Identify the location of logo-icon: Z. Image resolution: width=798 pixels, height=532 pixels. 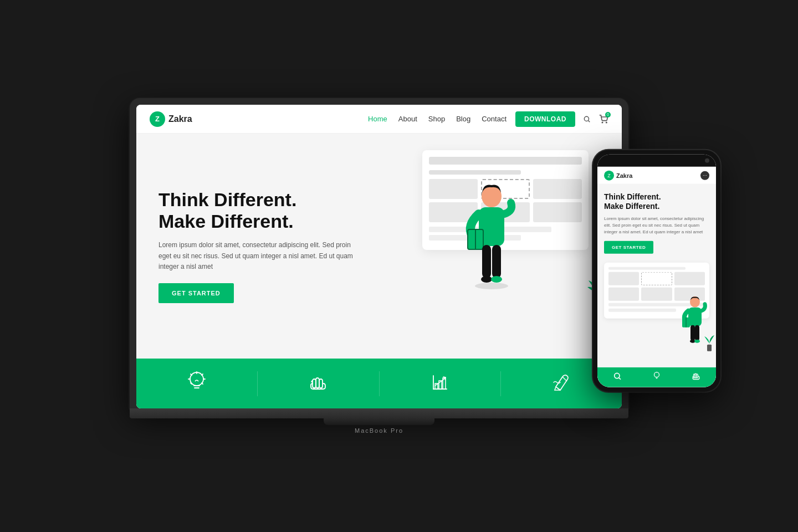
(157, 119).